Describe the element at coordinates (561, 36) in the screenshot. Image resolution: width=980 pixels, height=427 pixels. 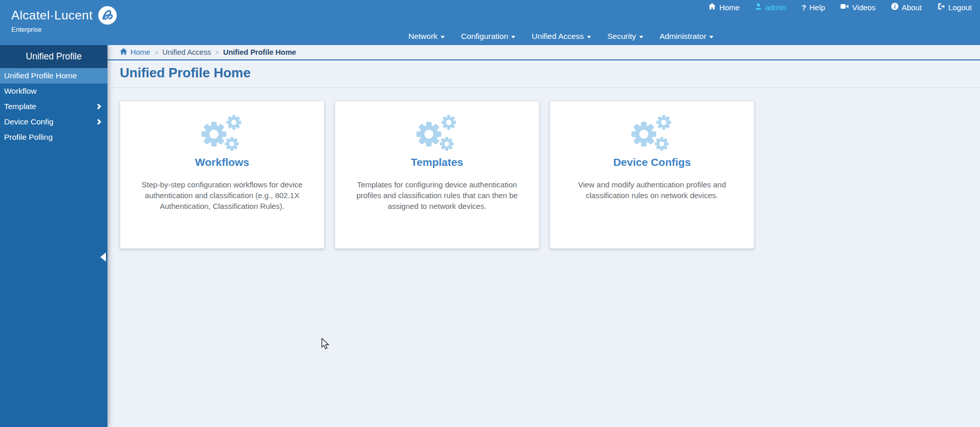
I see `main-menu: Network Configuration Unified Access Sec…` at that location.